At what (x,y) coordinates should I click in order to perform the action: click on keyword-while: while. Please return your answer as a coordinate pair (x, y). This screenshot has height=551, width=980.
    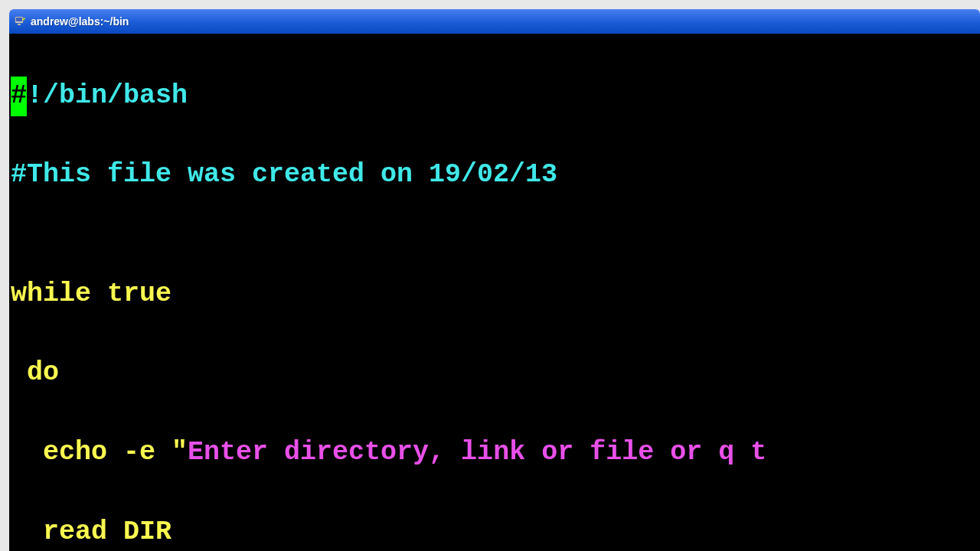
    Looking at the image, I should click on (59, 294).